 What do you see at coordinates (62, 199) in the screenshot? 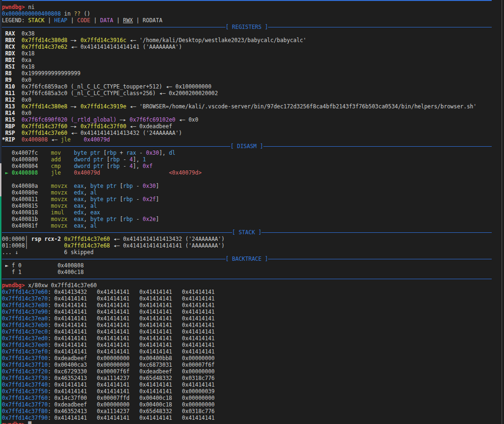
I see `text-segment: movzx` at bounding box center [62, 199].